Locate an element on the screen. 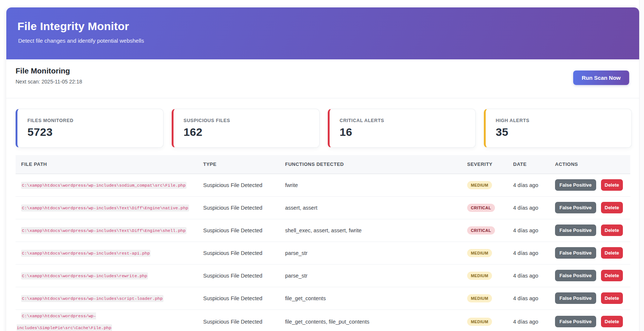  functions-cell: file_get_contents is located at coordinates (371, 298).